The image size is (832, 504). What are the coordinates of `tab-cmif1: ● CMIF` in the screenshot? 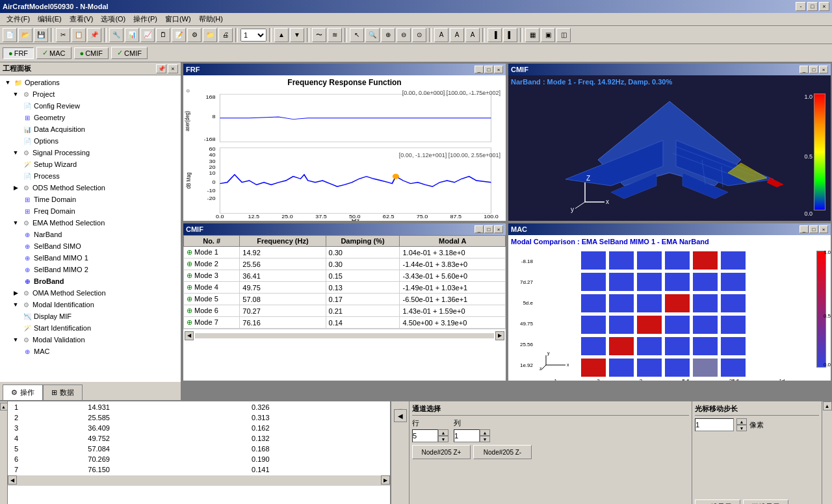 It's located at (92, 53).